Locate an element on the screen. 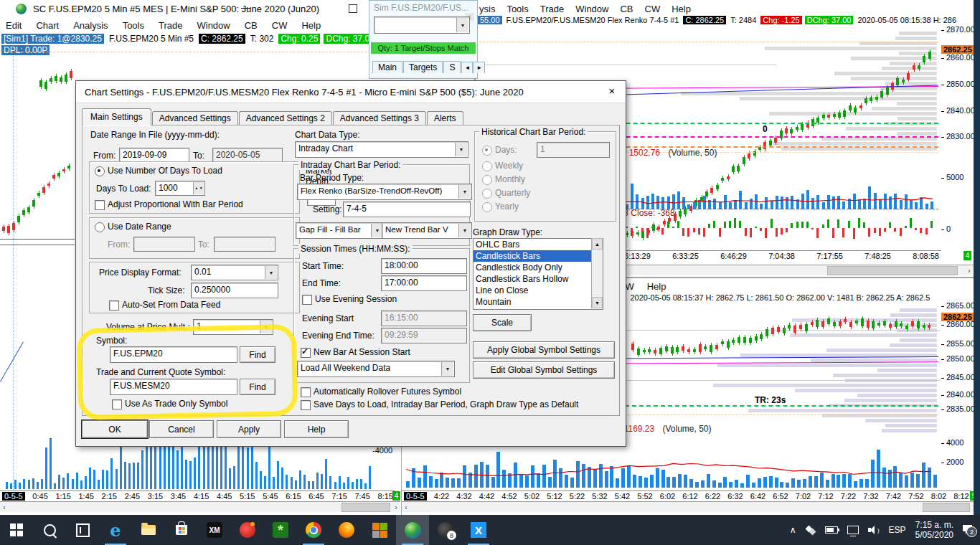 The width and height of the screenshot is (980, 545). microsoft-store-icon is located at coordinates (182, 530).